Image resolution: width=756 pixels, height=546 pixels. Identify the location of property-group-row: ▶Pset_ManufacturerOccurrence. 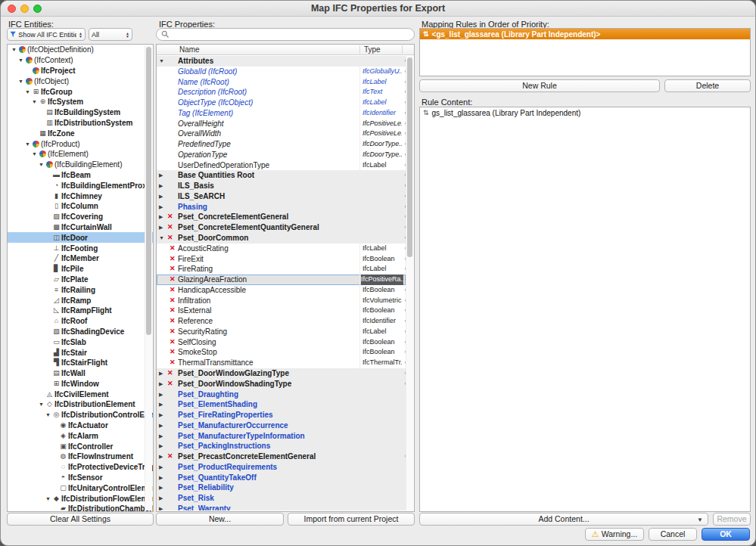
(282, 426).